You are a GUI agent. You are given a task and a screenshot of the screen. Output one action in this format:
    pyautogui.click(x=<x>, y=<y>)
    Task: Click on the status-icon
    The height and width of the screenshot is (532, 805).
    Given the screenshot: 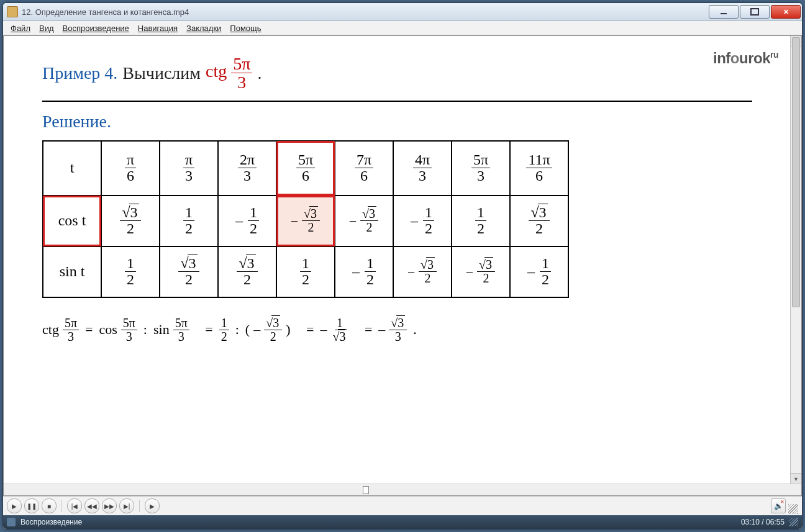 What is the action you would take?
    pyautogui.click(x=11, y=522)
    